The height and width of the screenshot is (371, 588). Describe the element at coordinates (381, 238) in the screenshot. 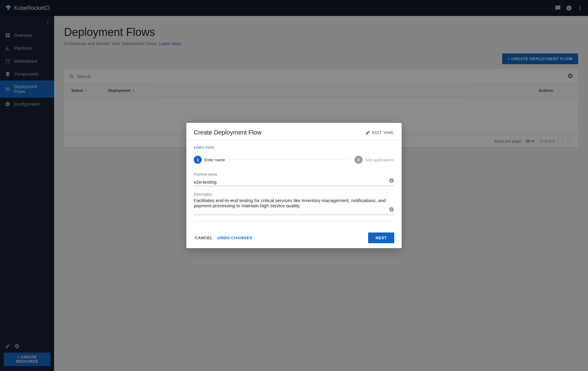

I see `next-button: NEXT` at that location.